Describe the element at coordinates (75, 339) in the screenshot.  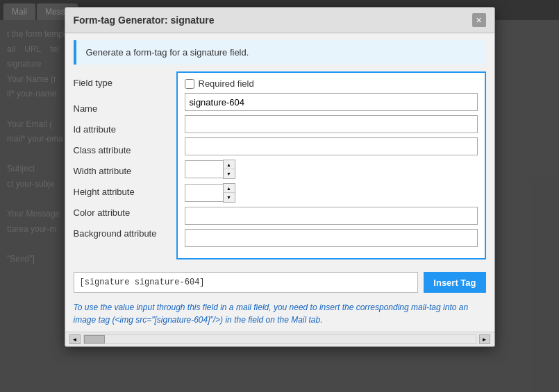
I see `scroll-left-button: ◄` at that location.